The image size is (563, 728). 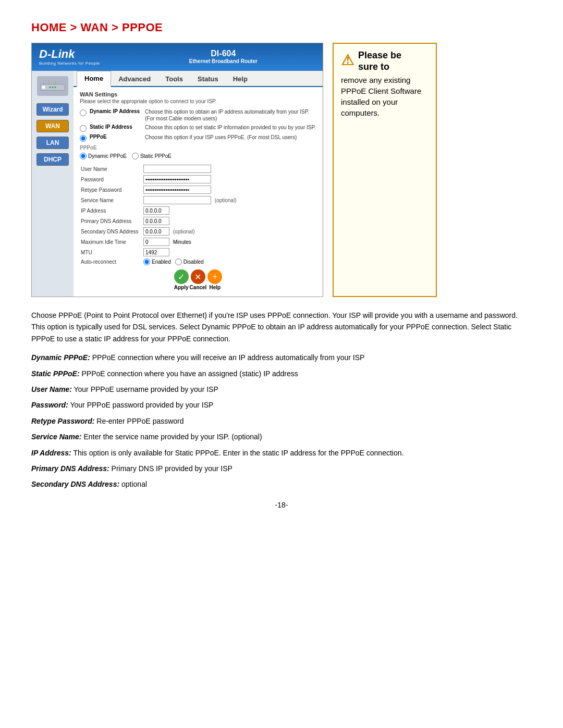 What do you see at coordinates (156, 211) in the screenshot?
I see `ip-address-input` at bounding box center [156, 211].